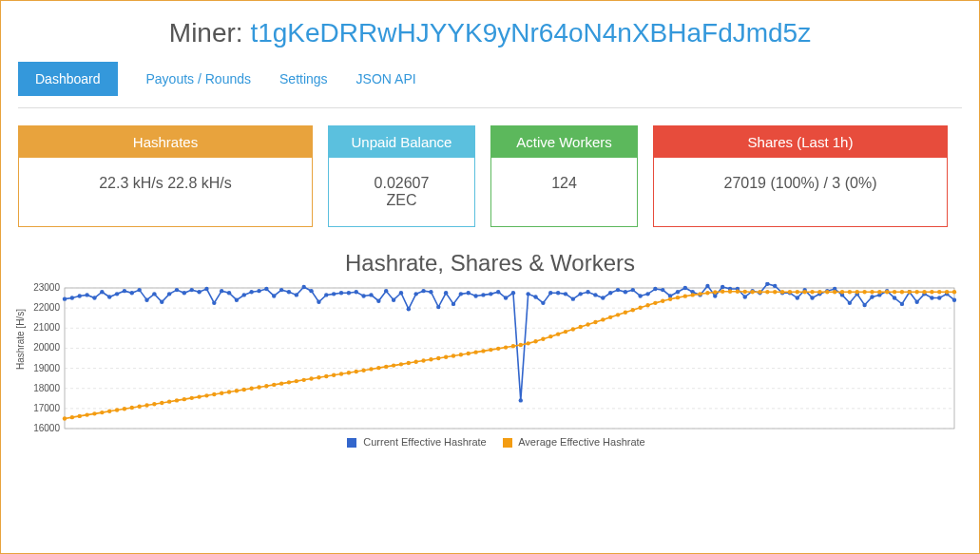 Image resolution: width=980 pixels, height=554 pixels. What do you see at coordinates (800, 183) in the screenshot?
I see `card-shares-value: 27019 (100%) / 3 (0%)` at bounding box center [800, 183].